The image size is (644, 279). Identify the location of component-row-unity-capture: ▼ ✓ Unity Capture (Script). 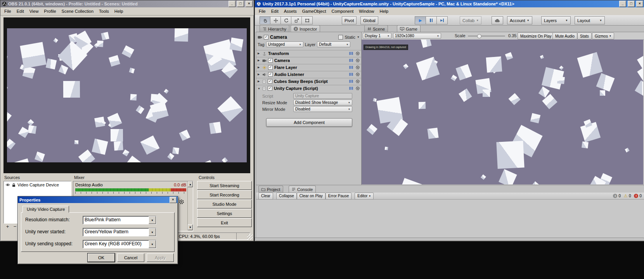
(309, 88).